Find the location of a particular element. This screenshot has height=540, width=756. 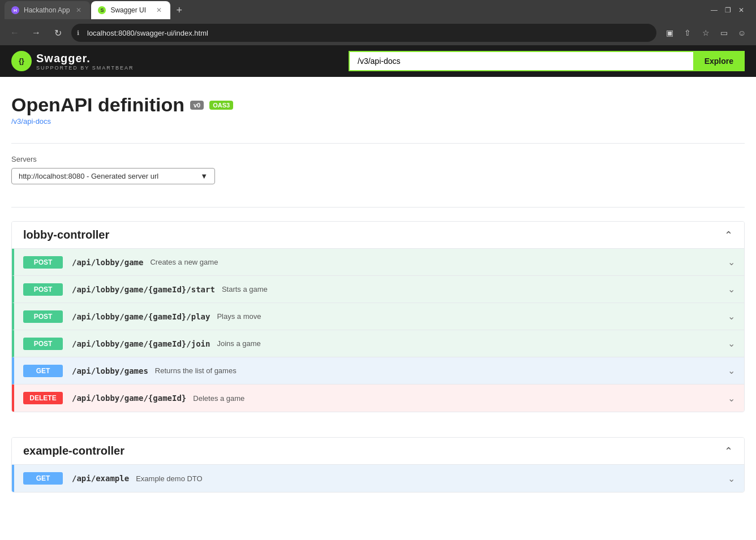

restore-button: ❐ is located at coordinates (728, 10).